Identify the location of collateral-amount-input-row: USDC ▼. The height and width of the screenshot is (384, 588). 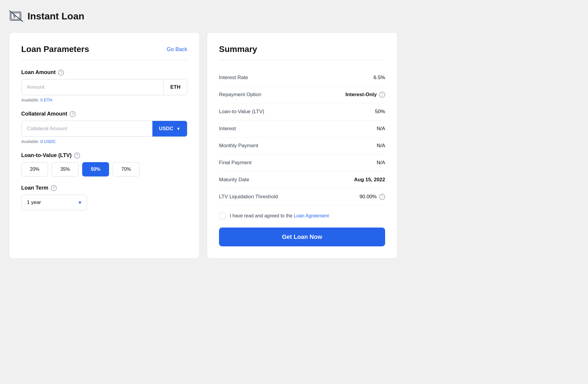
(104, 129).